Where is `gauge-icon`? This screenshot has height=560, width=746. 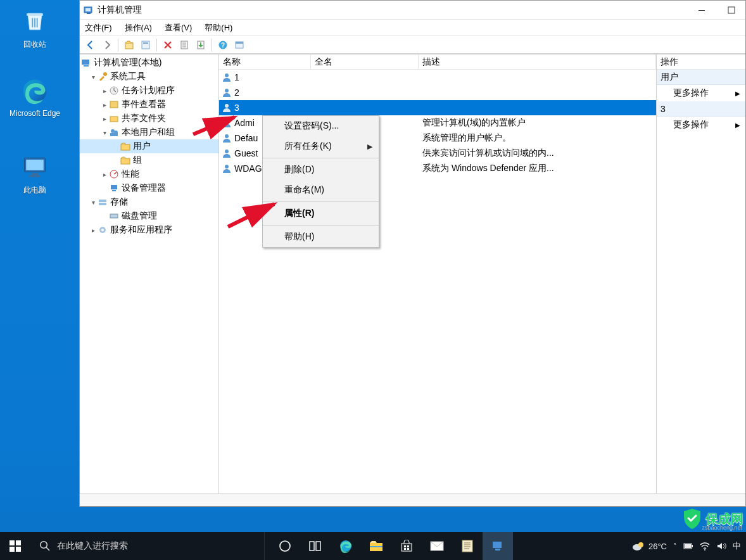
gauge-icon is located at coordinates (114, 174).